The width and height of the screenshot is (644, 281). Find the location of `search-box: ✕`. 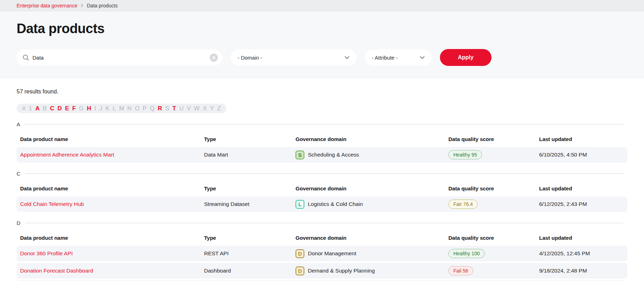

search-box: ✕ is located at coordinates (119, 57).